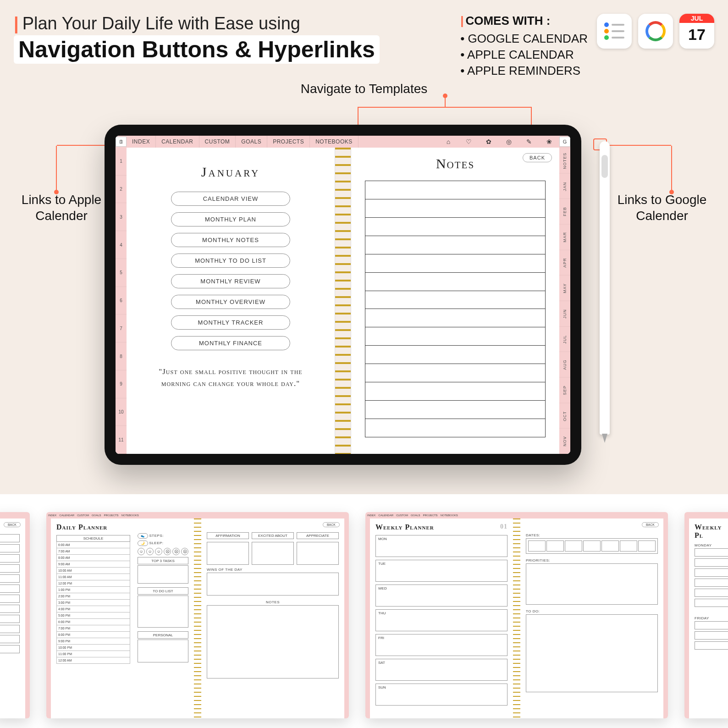 This screenshot has height=728, width=728. Describe the element at coordinates (529, 142) in the screenshot. I see `template-study-icon: ✎` at that location.